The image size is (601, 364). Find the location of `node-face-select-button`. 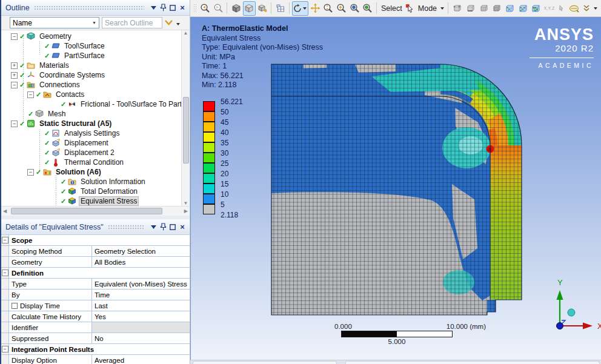

node-face-select-button is located at coordinates (522, 8).